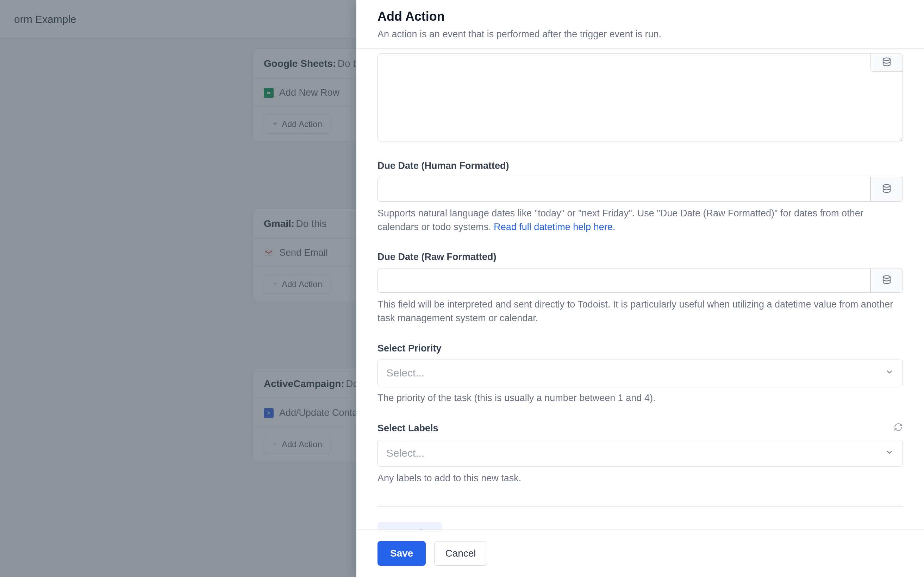 This screenshot has width=924, height=577. What do you see at coordinates (620, 220) in the screenshot?
I see `help-prefix: Supports natural language dates like "to…` at bounding box center [620, 220].